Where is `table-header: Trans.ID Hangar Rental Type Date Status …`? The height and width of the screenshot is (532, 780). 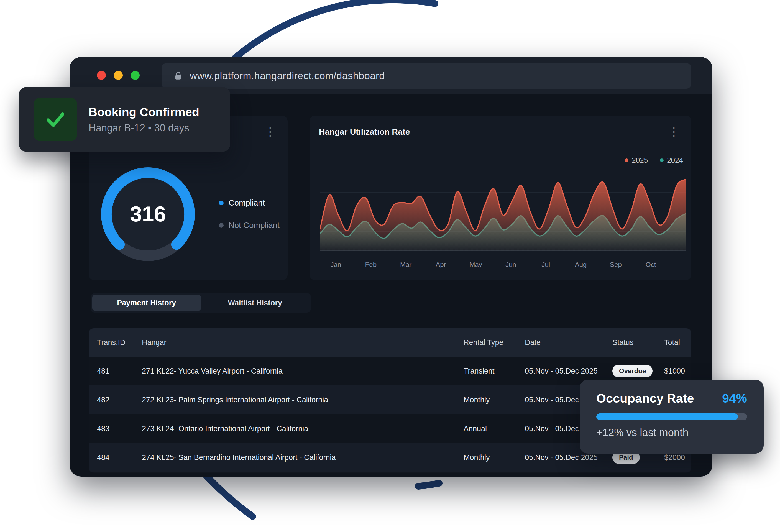
table-header: Trans.ID Hangar Rental Type Date Status … is located at coordinates (390, 342).